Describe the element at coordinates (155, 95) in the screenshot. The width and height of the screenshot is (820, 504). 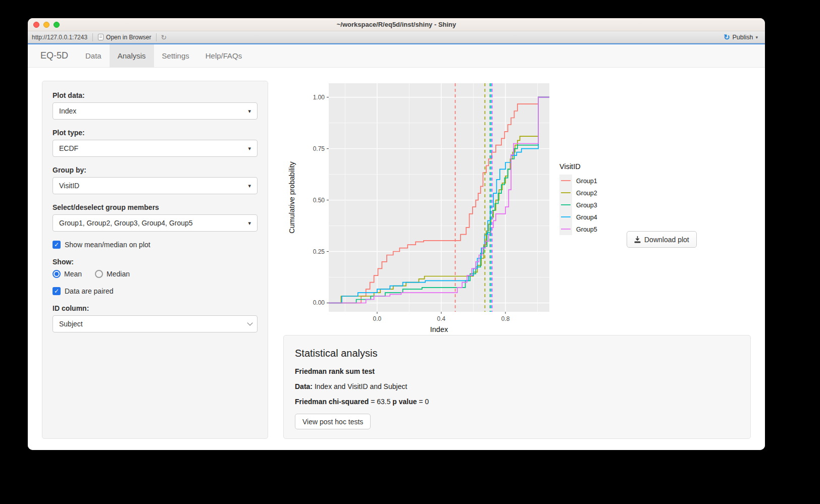
I see `plot-data-label: Plot data:` at that location.